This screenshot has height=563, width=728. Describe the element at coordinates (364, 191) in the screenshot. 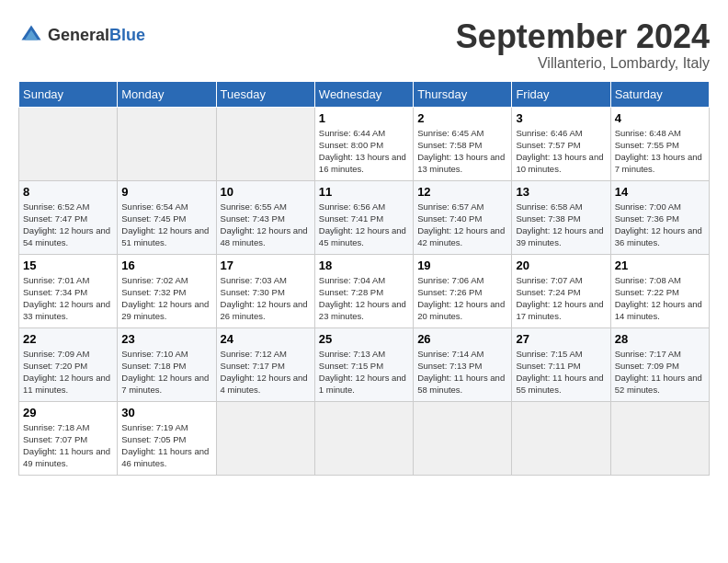

I see `day-number: 11` at that location.